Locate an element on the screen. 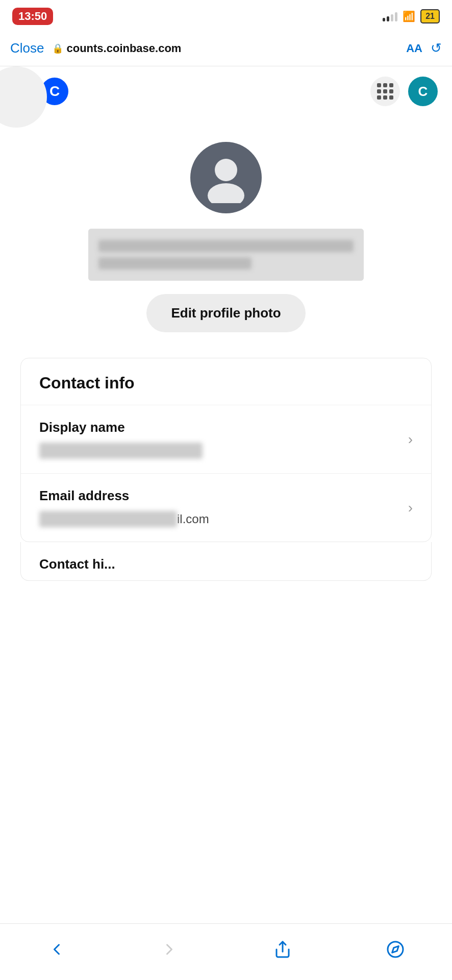 The image size is (452, 980). status-icons: 📶 21 is located at coordinates (411, 16).